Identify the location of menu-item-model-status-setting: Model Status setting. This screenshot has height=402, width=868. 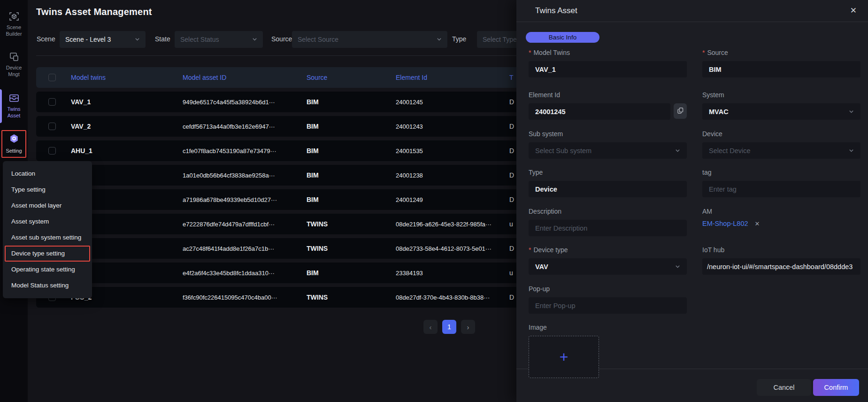
(47, 286).